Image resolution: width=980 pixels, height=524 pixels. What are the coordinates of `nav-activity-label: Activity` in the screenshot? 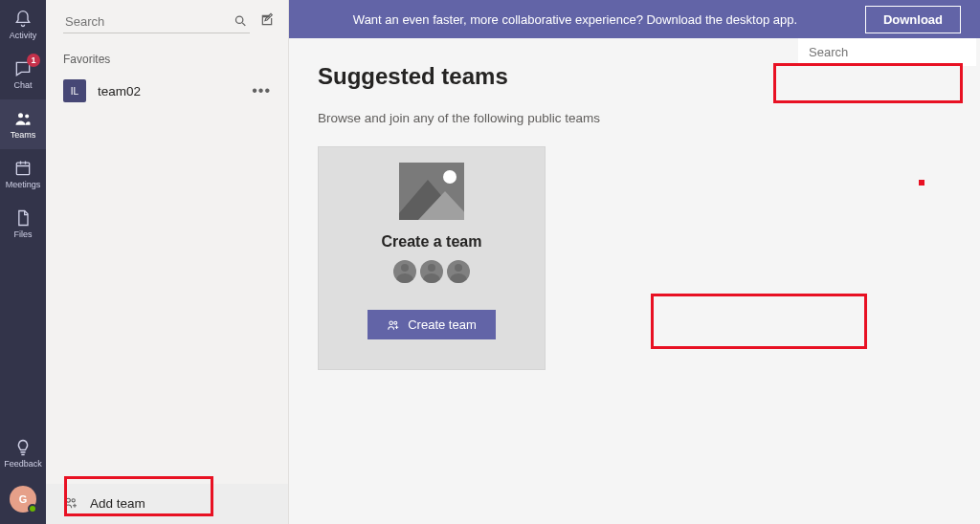 It's located at (23, 35).